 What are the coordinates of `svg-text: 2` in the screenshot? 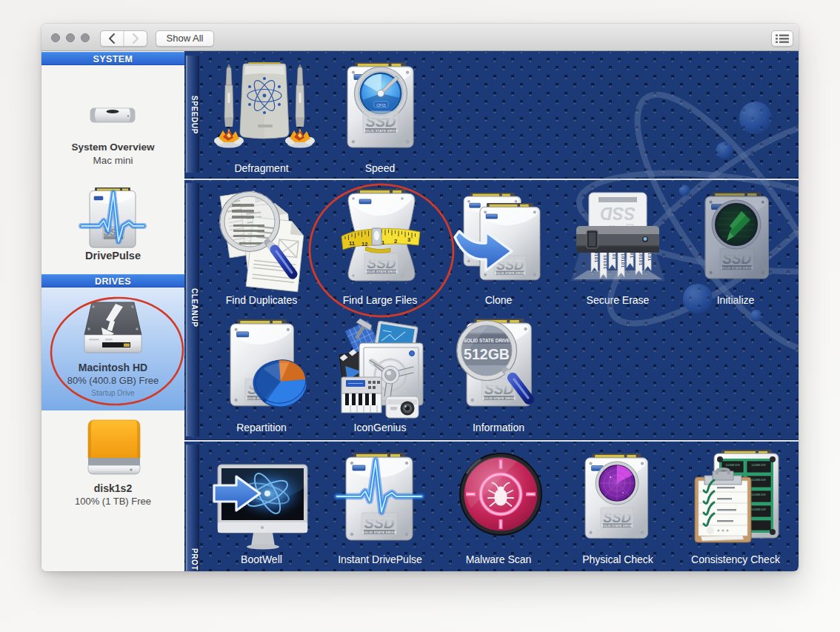 It's located at (396, 242).